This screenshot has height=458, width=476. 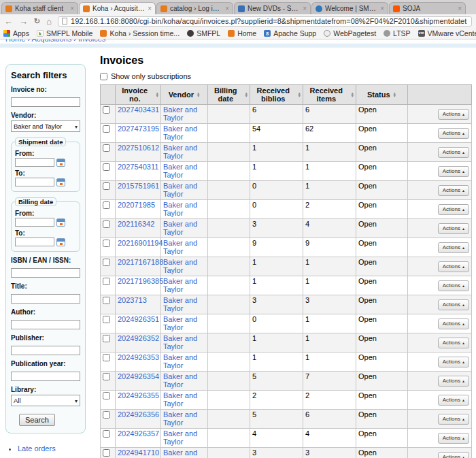 I want to click on invoice-link: 202071985, so click(x=136, y=205).